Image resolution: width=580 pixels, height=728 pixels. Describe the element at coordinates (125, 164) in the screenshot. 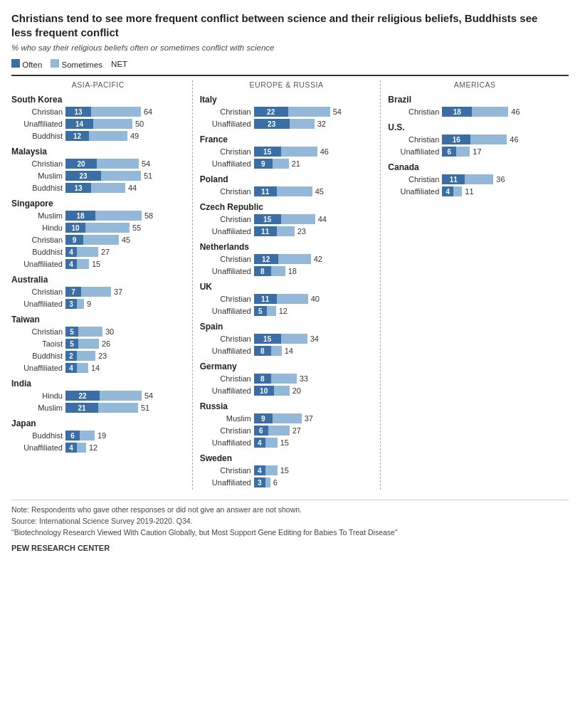

I see `bar-container: 2054` at that location.